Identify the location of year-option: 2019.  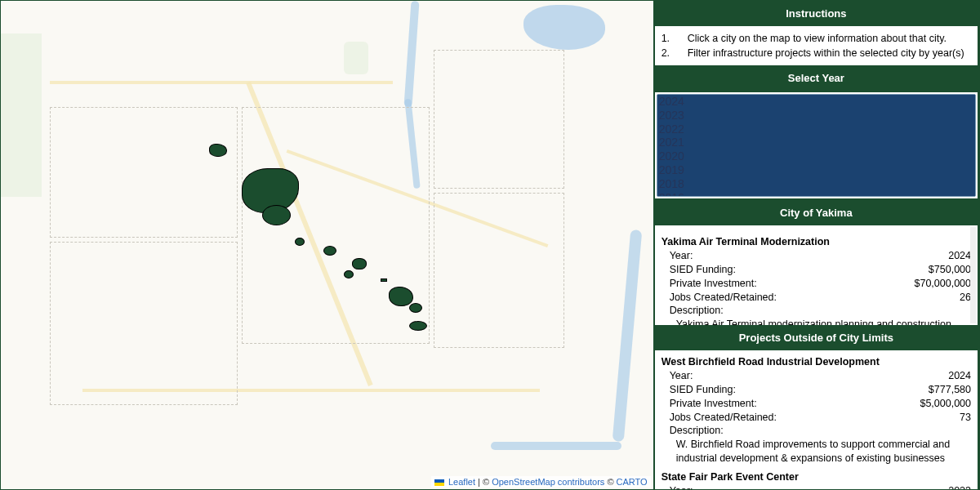
(817, 170).